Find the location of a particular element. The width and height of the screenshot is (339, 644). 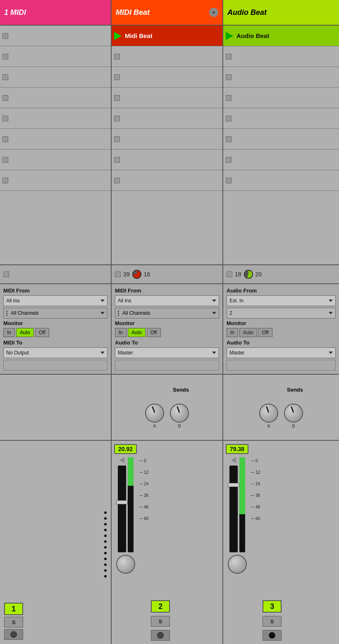

col2-monitor-off: Off is located at coordinates (154, 333).